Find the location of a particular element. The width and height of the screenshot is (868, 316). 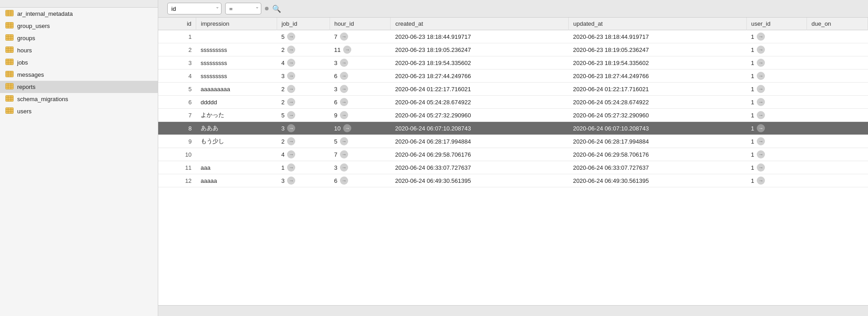

cell-impression: もう少し is located at coordinates (236, 142).